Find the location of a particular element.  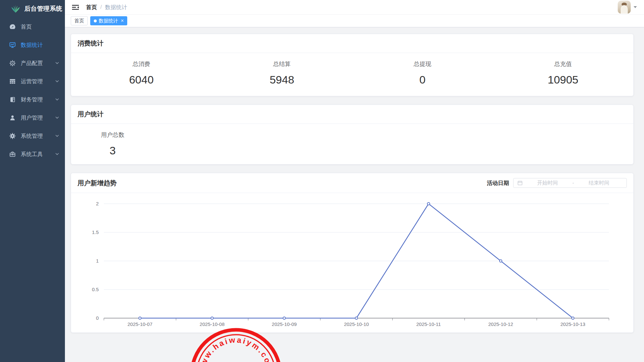

stat-value: 3 is located at coordinates (113, 151).